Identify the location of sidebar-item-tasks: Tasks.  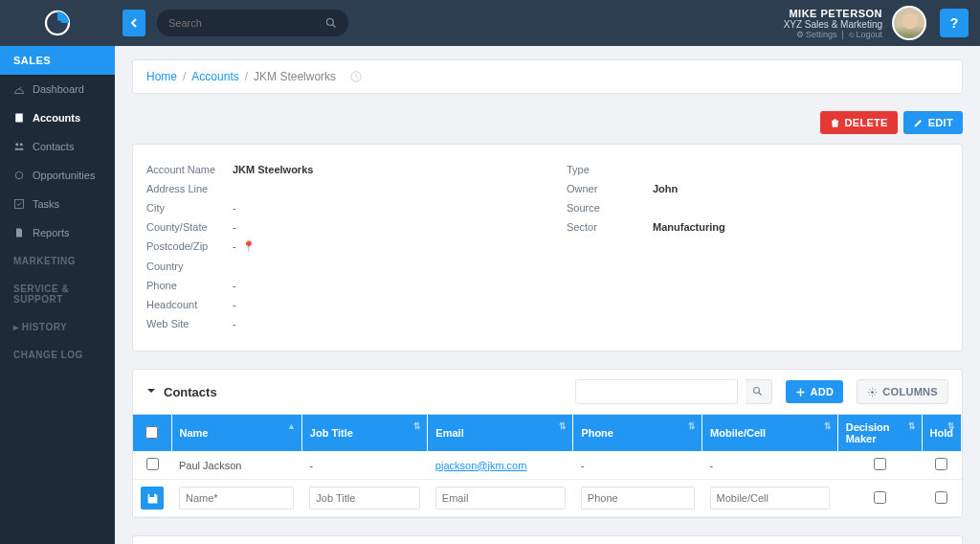
(57, 204).